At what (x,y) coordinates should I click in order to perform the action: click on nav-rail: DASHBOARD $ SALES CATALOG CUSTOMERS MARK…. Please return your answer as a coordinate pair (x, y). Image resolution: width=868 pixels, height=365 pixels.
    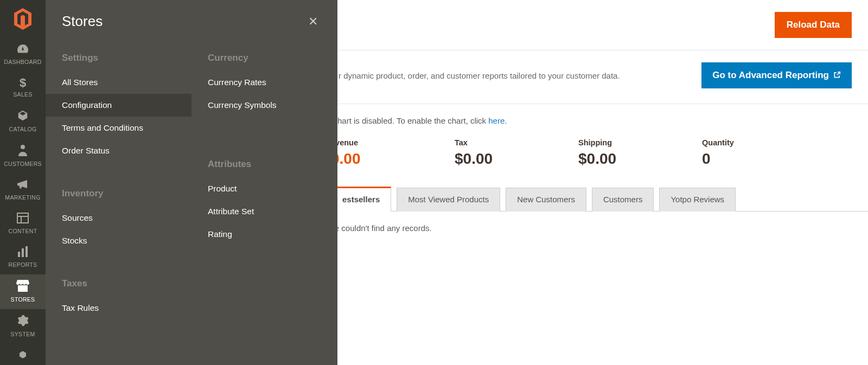
    Looking at the image, I should click on (23, 182).